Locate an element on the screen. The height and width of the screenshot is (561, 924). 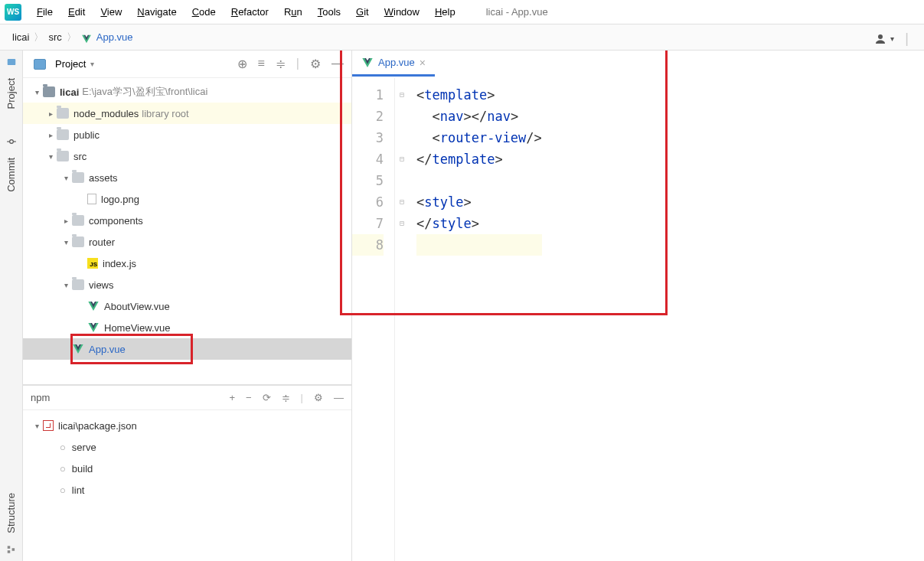
sidetab-commit-label: Commit is located at coordinates (11, 174).